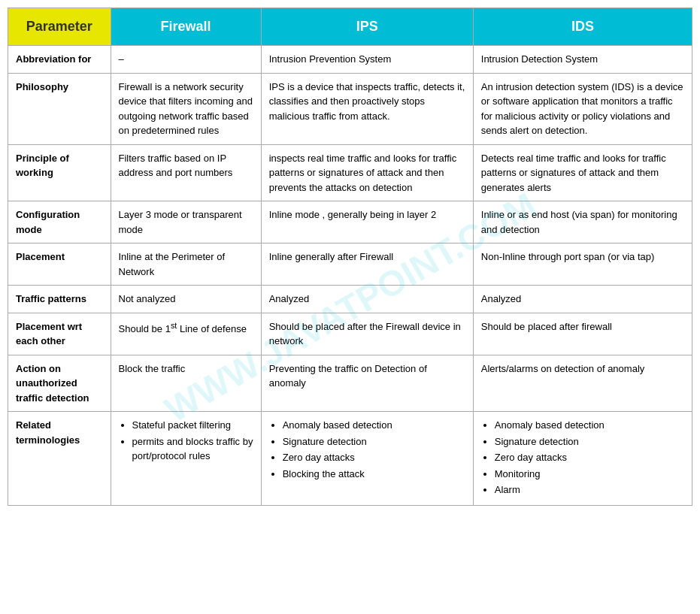  What do you see at coordinates (582, 60) in the screenshot?
I see `cell-ids: Intrusion Detection System` at bounding box center [582, 60].